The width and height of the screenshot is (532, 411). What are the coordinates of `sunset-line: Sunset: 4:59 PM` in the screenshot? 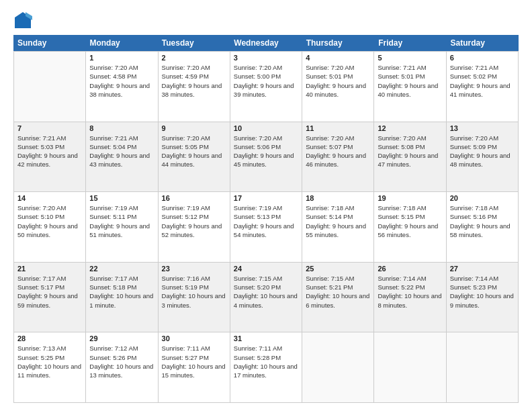 It's located at (194, 77).